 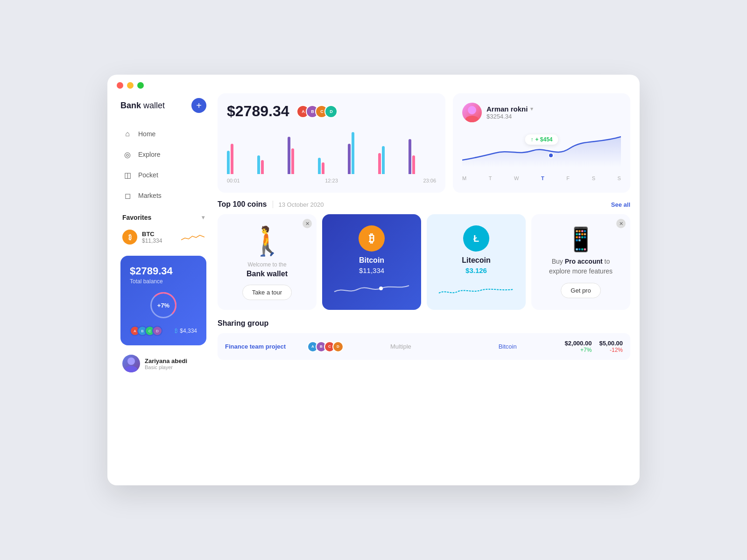 What do you see at coordinates (476, 260) in the screenshot?
I see `litecoin-name: Litecoin` at bounding box center [476, 260].